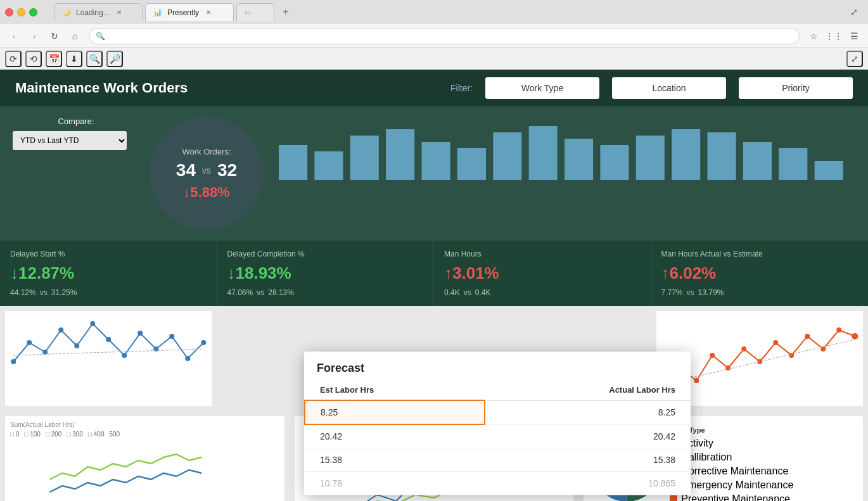  What do you see at coordinates (395, 436) in the screenshot?
I see `forecast-row-1-est: 20.42` at bounding box center [395, 436].